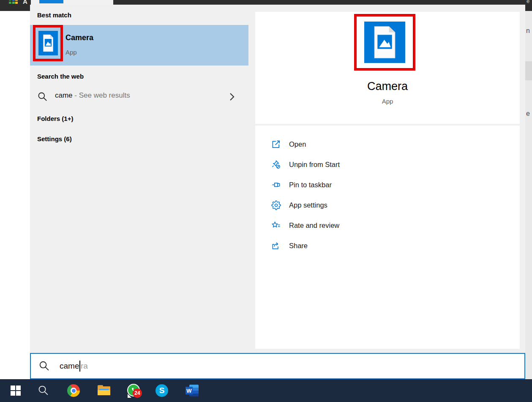 This screenshot has height=402, width=532. I want to click on gear-icon, so click(276, 205).